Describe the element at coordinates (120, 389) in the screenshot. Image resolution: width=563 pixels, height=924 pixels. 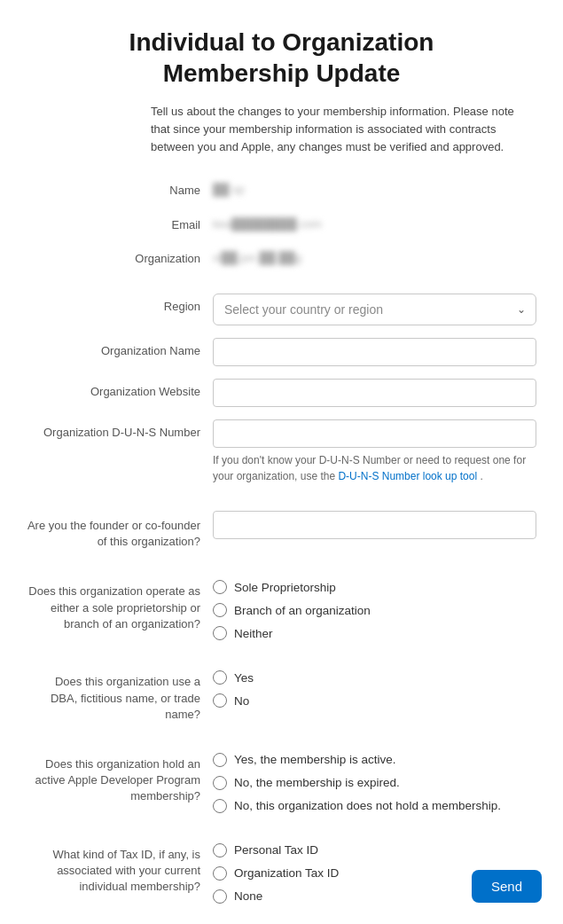
I see `org-website-label: Organization Website` at that location.